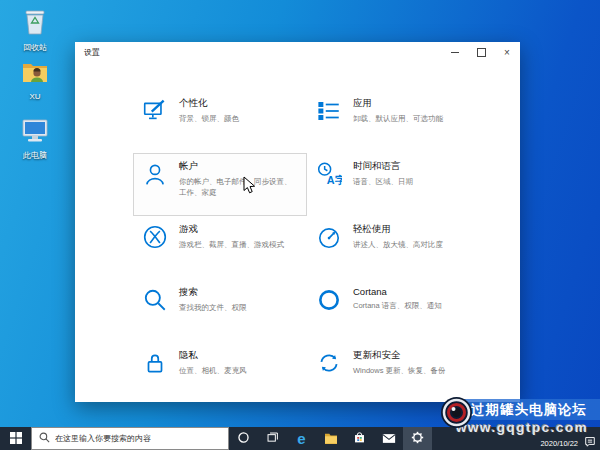 The image size is (600, 450). I want to click on tile-title: 搜索, so click(213, 292).